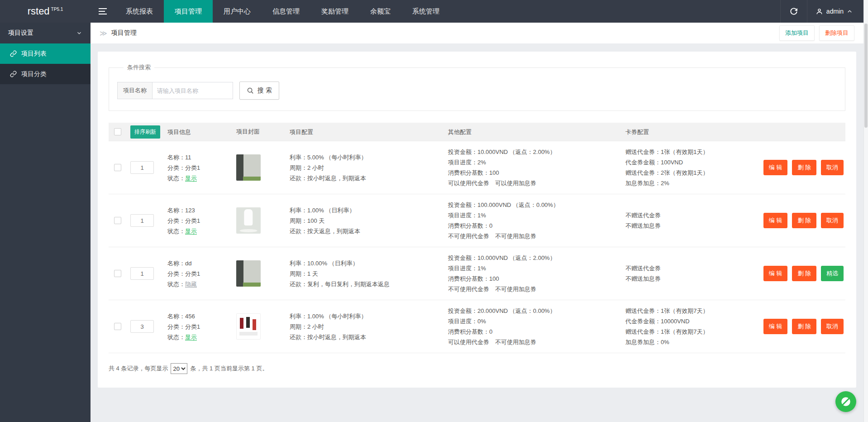 Image resolution: width=868 pixels, height=422 pixels. Describe the element at coordinates (176, 178) in the screenshot. I see `status-label: 状态：` at that location.